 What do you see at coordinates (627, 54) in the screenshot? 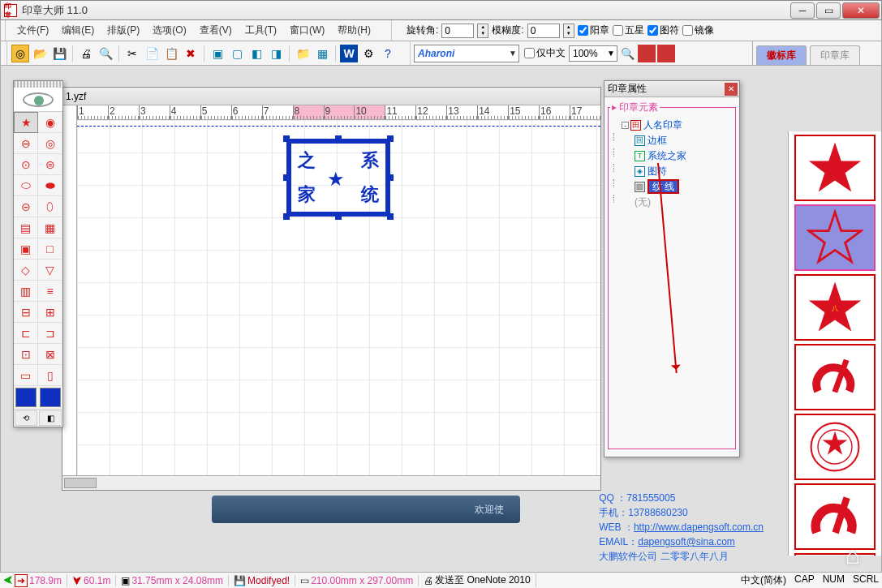
I see `zoom-tool-icon: 🔍` at bounding box center [627, 54].